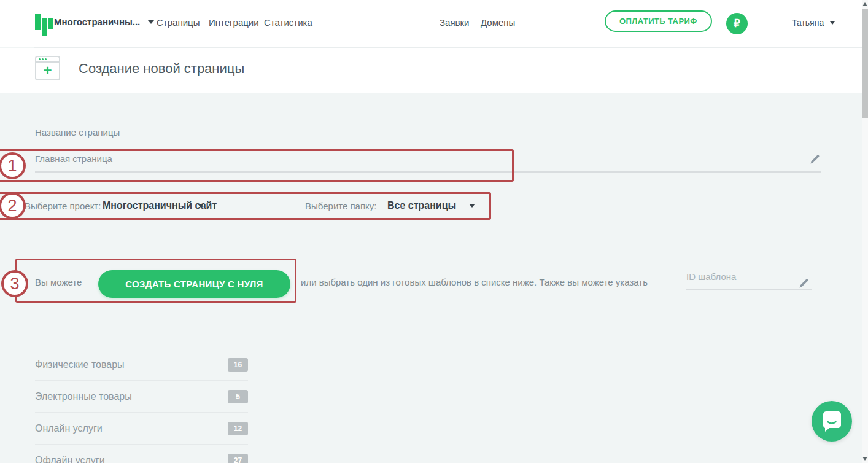 The height and width of the screenshot is (463, 868). Describe the element at coordinates (104, 22) in the screenshot. I see `project-dropdown: Многостраничны...` at that location.